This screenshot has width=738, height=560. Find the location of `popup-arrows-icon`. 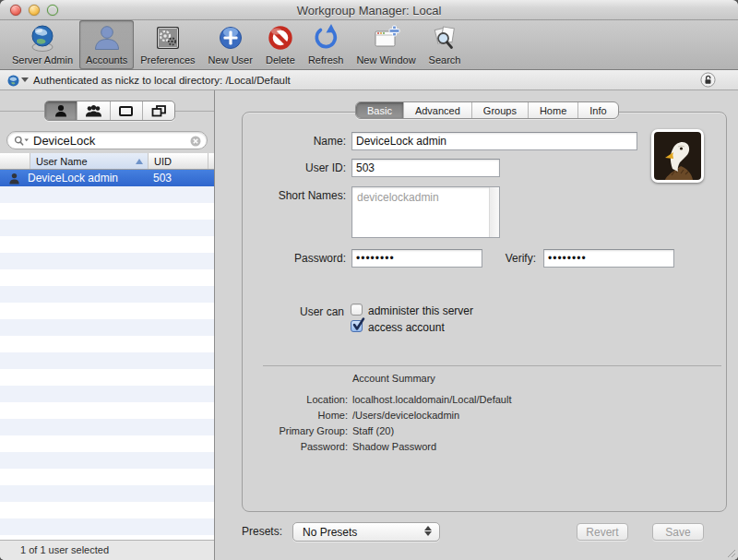

popup-arrows-icon is located at coordinates (428, 531).